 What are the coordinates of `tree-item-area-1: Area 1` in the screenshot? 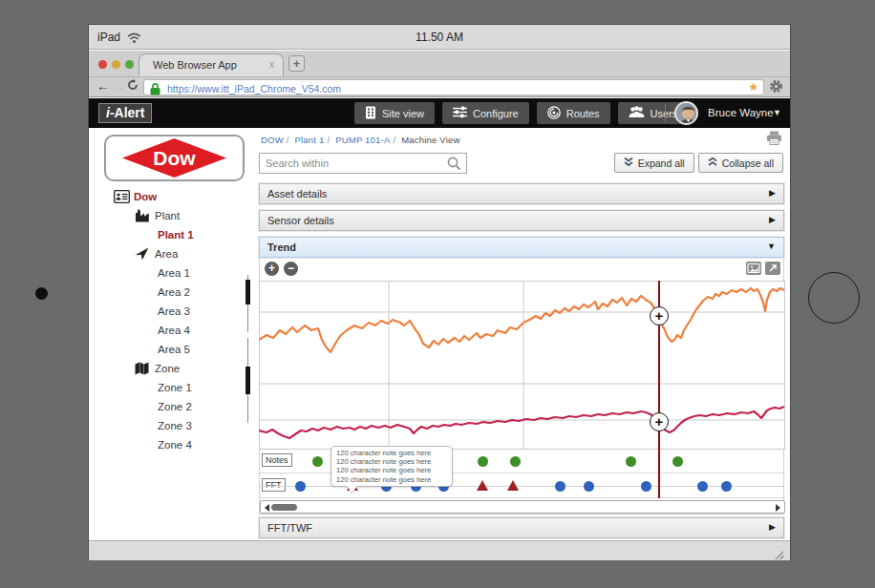 It's located at (174, 273).